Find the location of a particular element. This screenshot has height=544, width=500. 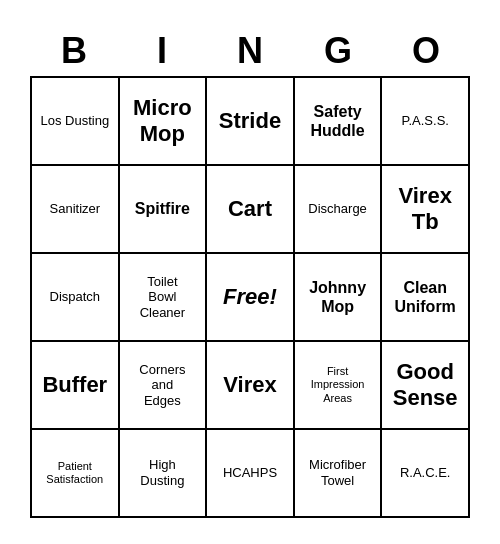

bingo-cell: MicrofiberTowel is located at coordinates (339, 474).